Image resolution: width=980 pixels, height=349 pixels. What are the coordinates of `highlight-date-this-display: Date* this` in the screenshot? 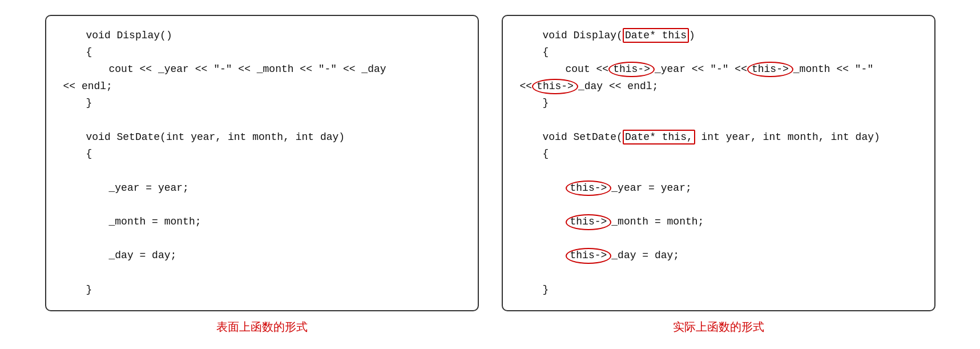 It's located at (656, 35).